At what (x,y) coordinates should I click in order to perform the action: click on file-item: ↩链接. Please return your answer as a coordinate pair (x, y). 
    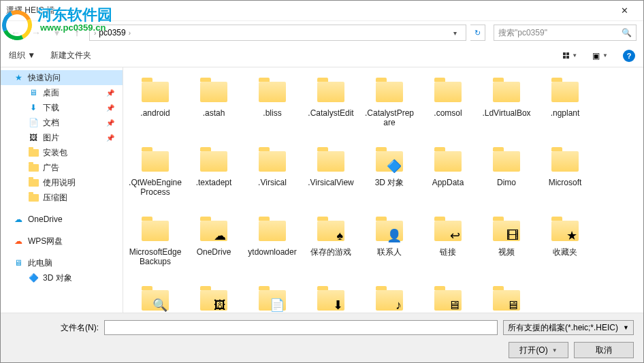
    Looking at the image, I should click on (448, 249).